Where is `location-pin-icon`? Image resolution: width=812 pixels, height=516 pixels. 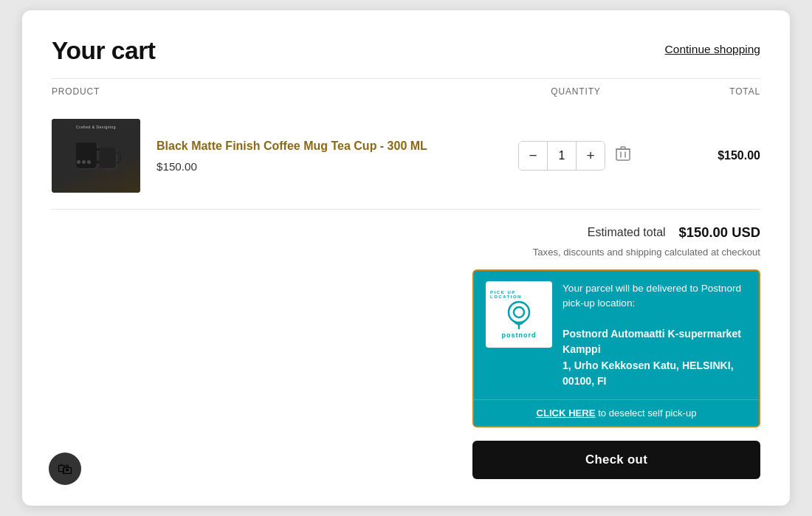 location-pin-icon is located at coordinates (519, 315).